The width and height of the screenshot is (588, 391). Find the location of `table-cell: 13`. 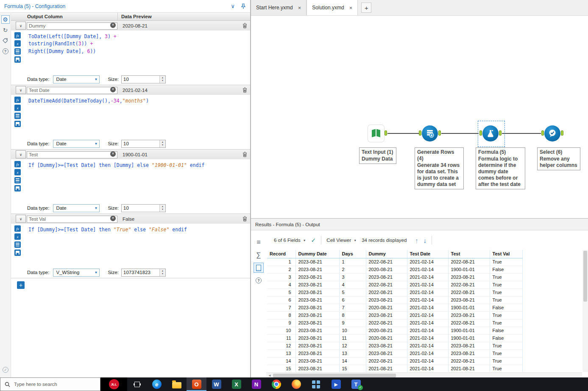

table-cell: 13 is located at coordinates (281, 353).